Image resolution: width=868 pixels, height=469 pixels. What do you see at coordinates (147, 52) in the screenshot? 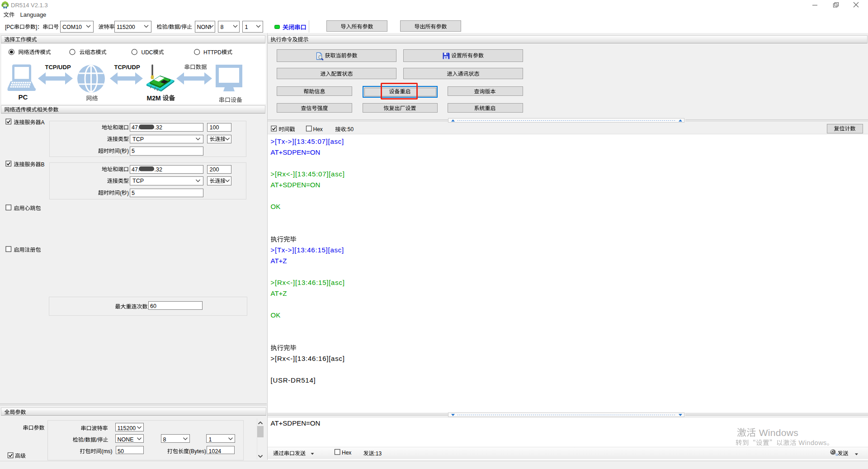
I see `svg-text: UDC` at bounding box center [147, 52].